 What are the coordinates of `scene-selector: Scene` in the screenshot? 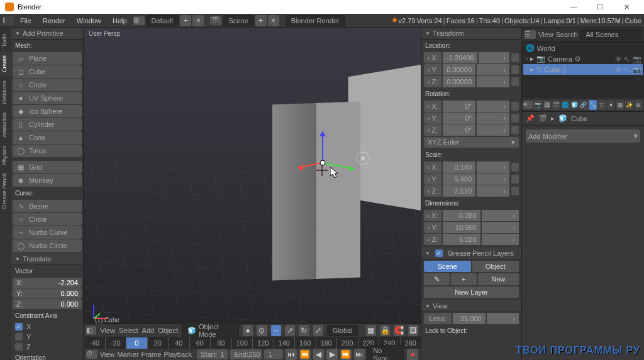 It's located at (238, 21).